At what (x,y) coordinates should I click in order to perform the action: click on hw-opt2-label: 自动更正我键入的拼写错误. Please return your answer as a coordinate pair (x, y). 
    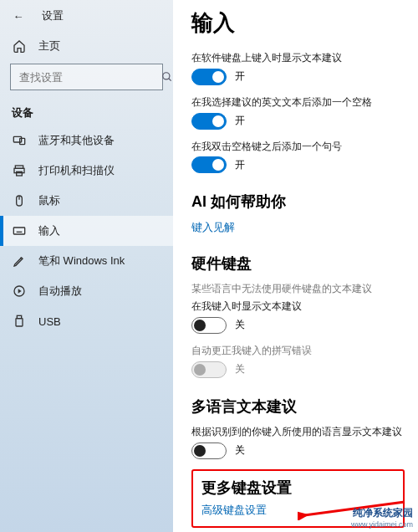
    Looking at the image, I should click on (298, 351).